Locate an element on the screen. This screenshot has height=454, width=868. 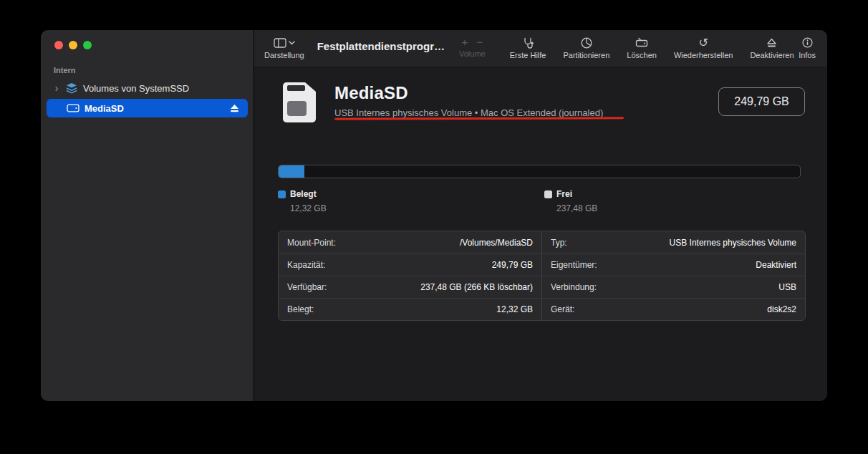
view-menu-label: Darstellung is located at coordinates (284, 55).